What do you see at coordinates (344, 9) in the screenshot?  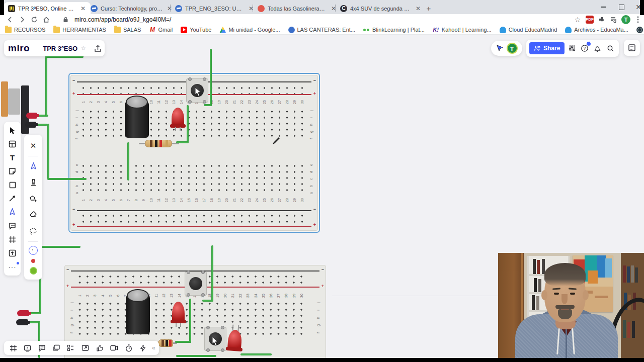 I see `cars-favicon: C` at bounding box center [344, 9].